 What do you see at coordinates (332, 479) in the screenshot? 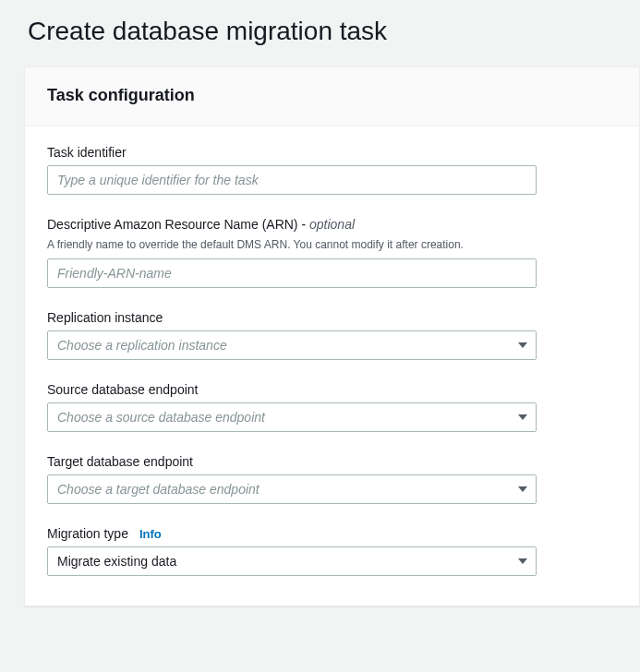
I see `field-target-endpoint: Target database endpoint Choose a target…` at bounding box center [332, 479].